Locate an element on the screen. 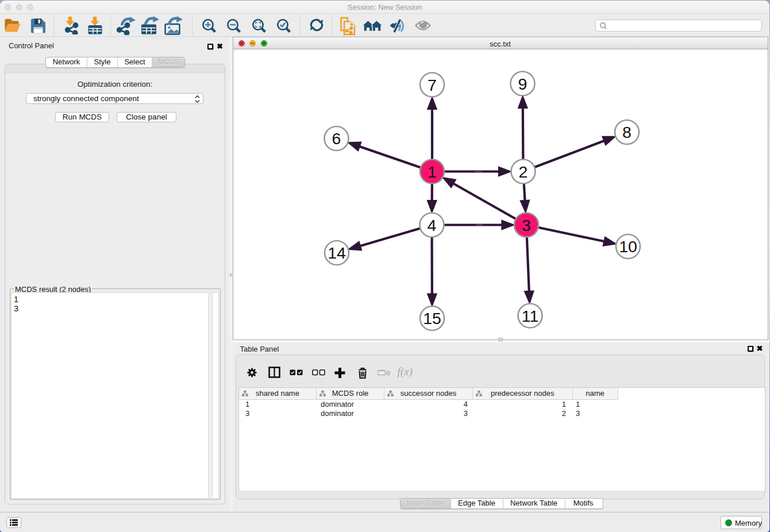 The width and height of the screenshot is (770, 532). svg-text: 8 is located at coordinates (627, 132).